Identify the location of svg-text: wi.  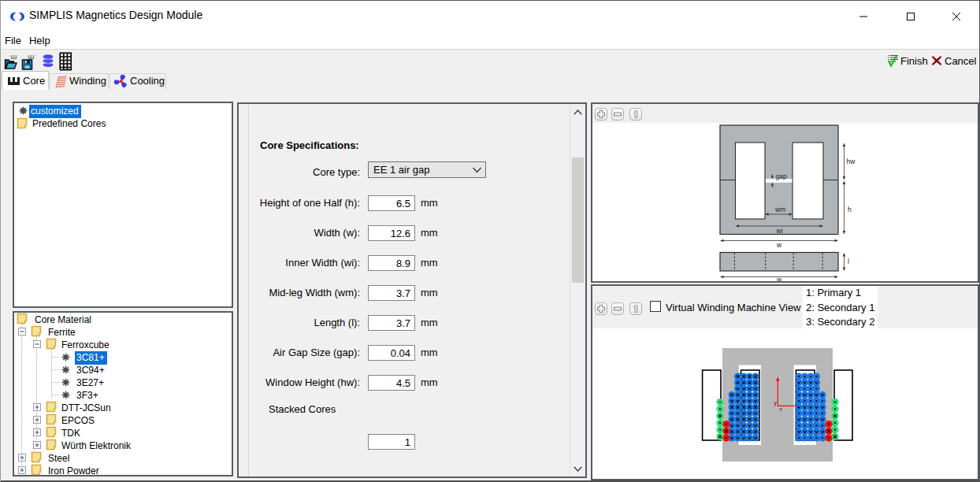
(780, 231).